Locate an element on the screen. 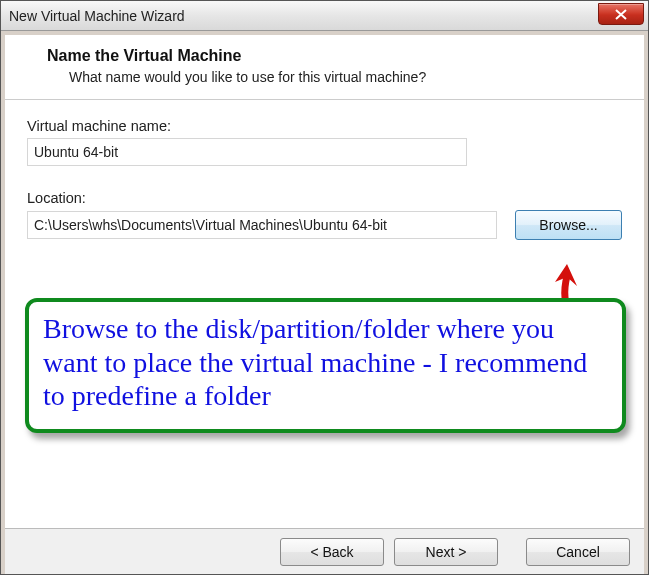 The width and height of the screenshot is (649, 575). wizard-button-bar: < Back Next > Cancel is located at coordinates (324, 551).